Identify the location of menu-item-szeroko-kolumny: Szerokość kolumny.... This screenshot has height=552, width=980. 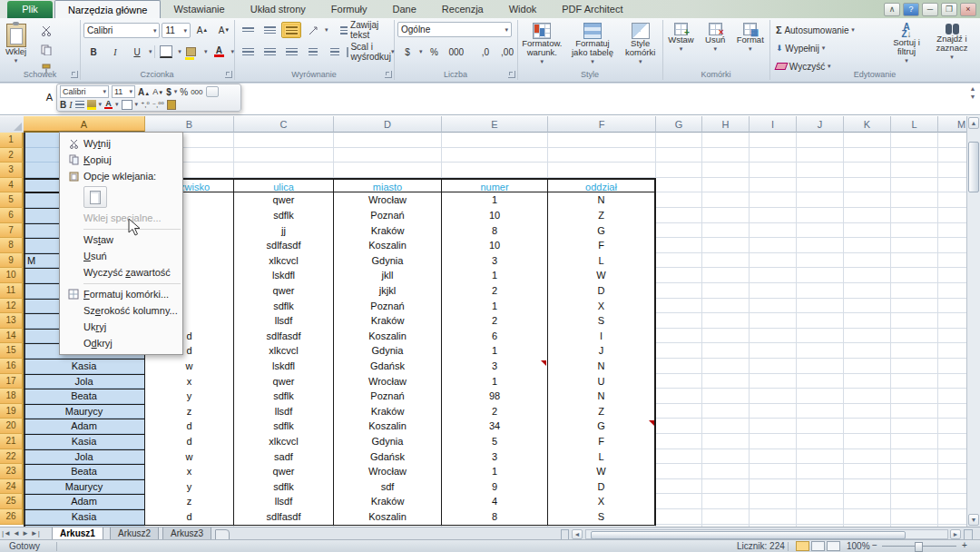
(122, 310).